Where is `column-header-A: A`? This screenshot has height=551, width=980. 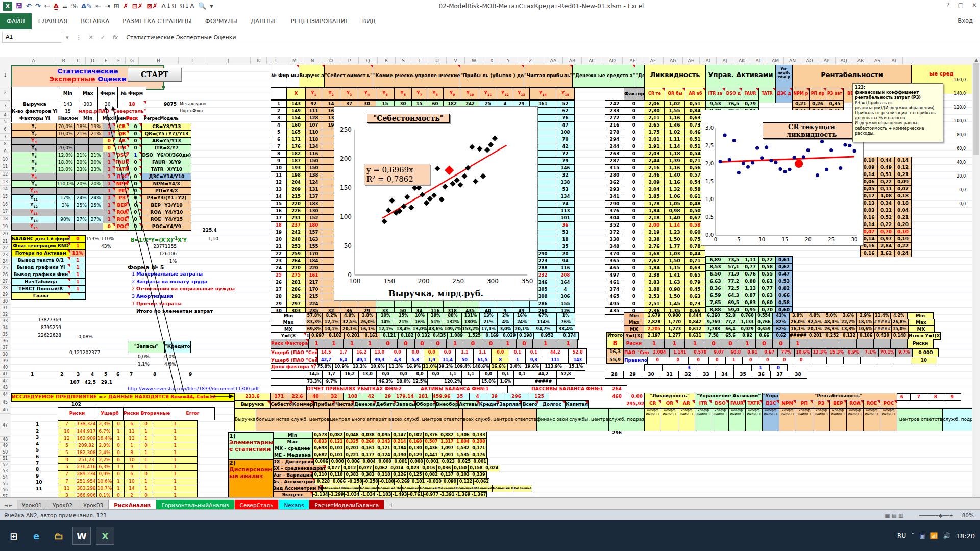
column-header-A: A is located at coordinates (34, 61).